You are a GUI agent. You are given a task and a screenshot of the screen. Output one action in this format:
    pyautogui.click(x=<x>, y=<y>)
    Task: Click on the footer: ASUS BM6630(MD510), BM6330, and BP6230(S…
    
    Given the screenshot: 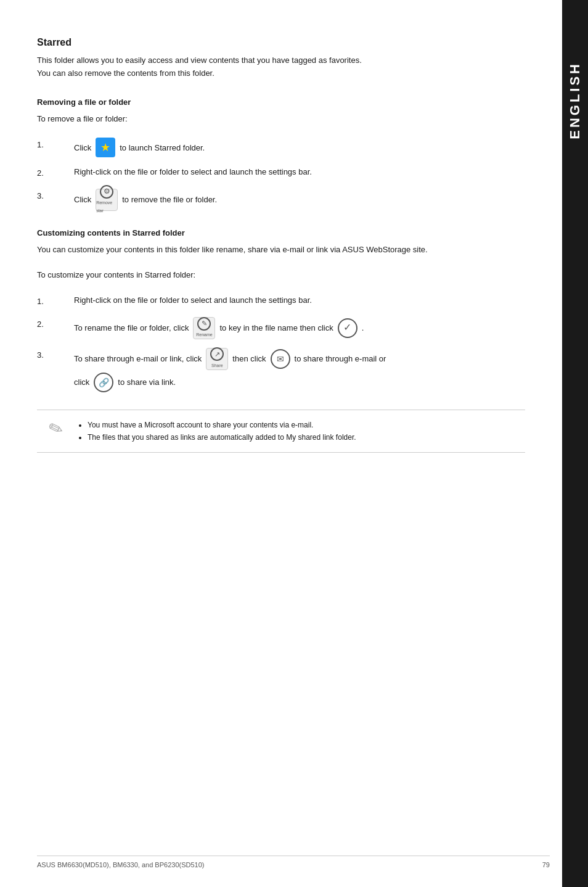 What is the action you would take?
    pyautogui.click(x=293, y=862)
    